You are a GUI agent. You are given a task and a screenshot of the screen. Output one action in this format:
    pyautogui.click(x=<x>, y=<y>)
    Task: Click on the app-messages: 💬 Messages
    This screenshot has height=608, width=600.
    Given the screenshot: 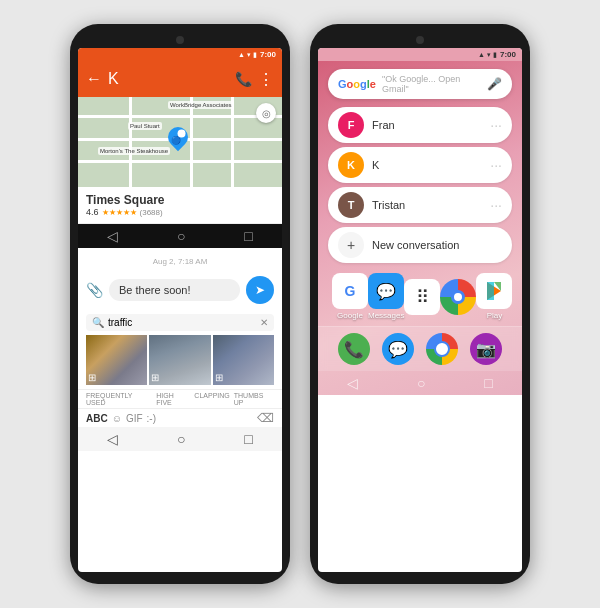 What is the action you would take?
    pyautogui.click(x=386, y=296)
    